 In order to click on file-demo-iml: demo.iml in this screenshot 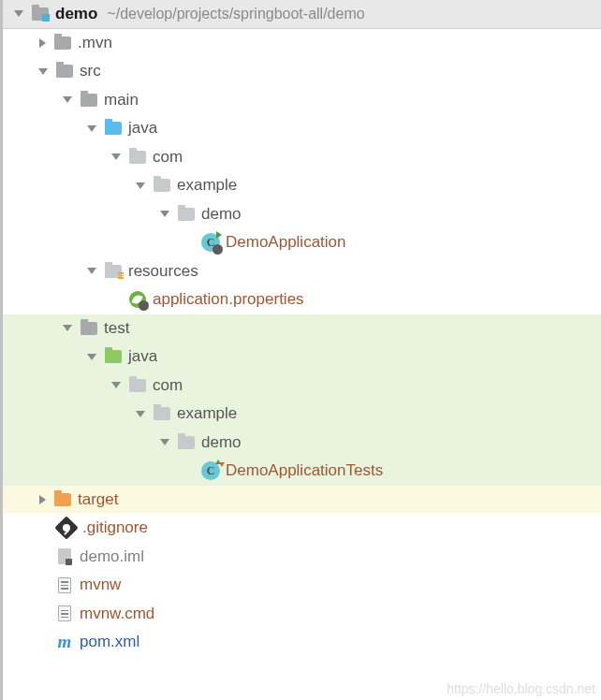, I will do `click(301, 558)`.